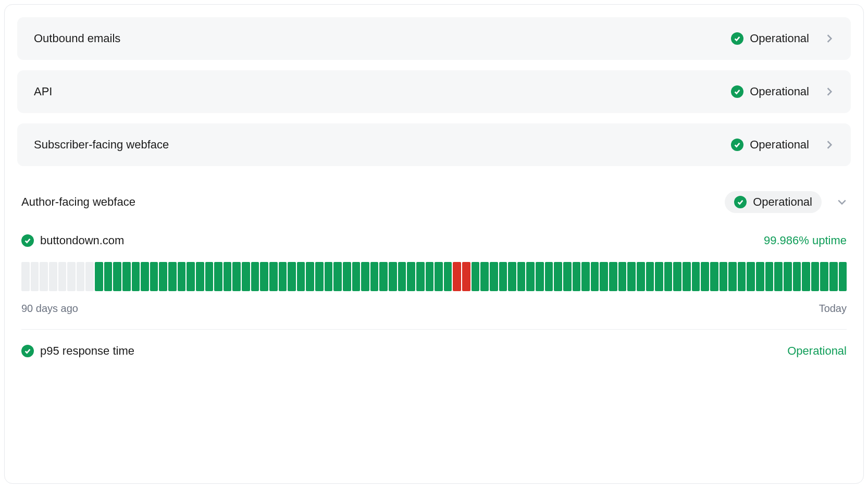 This screenshot has width=868, height=488. Describe the element at coordinates (829, 145) in the screenshot. I see `chevron-right-icon` at that location.